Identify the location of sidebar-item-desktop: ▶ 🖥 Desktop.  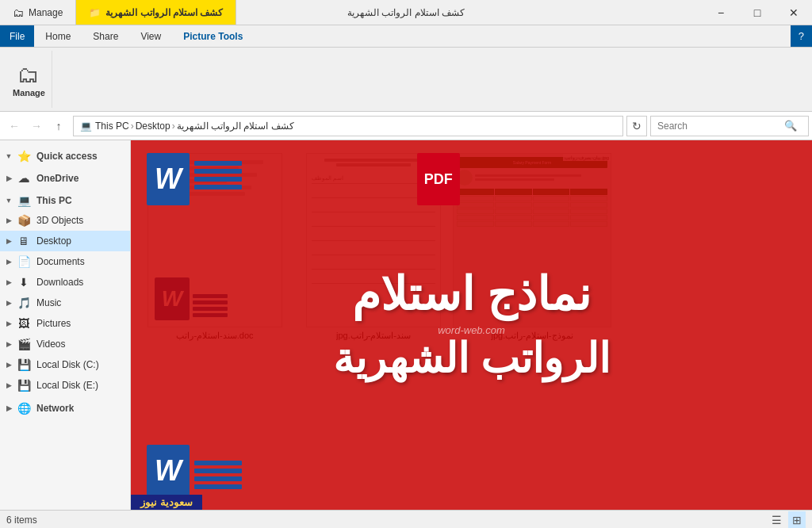
(65, 241).